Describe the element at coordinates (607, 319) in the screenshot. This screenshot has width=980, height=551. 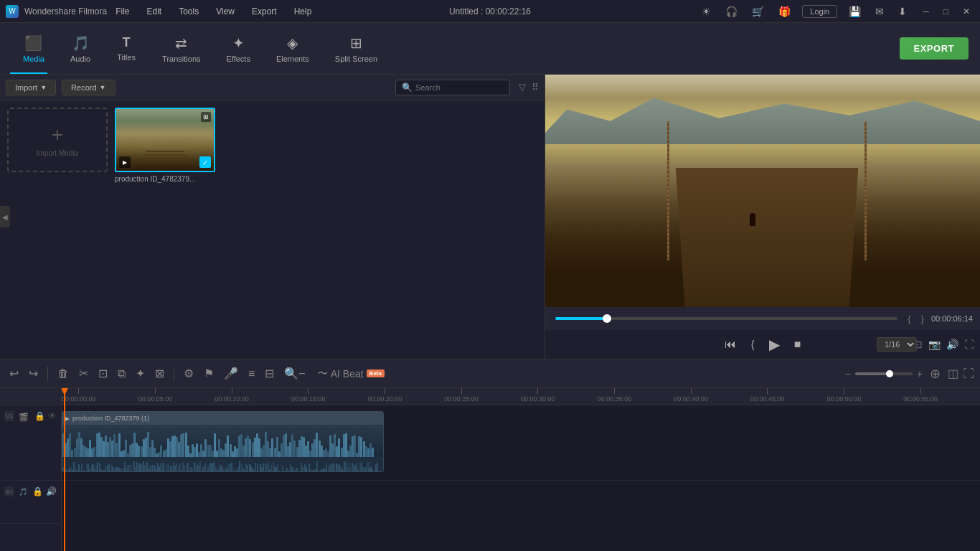
I see `scrubber-handle` at that location.